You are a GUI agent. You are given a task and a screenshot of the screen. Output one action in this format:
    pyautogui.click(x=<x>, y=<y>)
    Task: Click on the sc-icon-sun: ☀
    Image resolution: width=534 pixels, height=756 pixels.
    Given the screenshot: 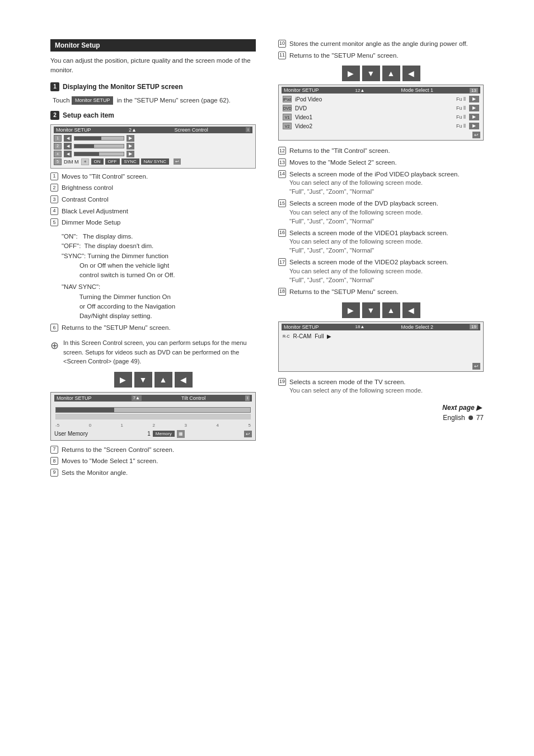 What is the action you would take?
    pyautogui.click(x=85, y=162)
    